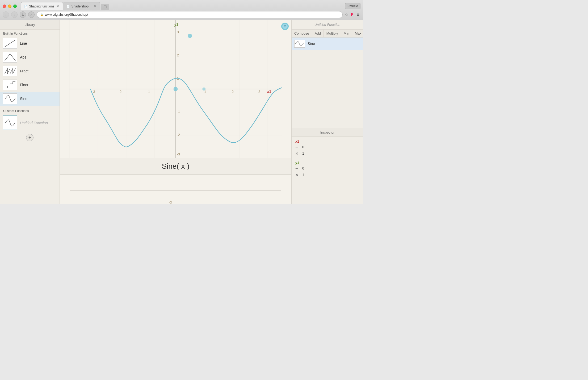 This screenshot has width=588, height=380. What do you see at coordinates (10, 6) in the screenshot?
I see `minimize-button` at bounding box center [10, 6].